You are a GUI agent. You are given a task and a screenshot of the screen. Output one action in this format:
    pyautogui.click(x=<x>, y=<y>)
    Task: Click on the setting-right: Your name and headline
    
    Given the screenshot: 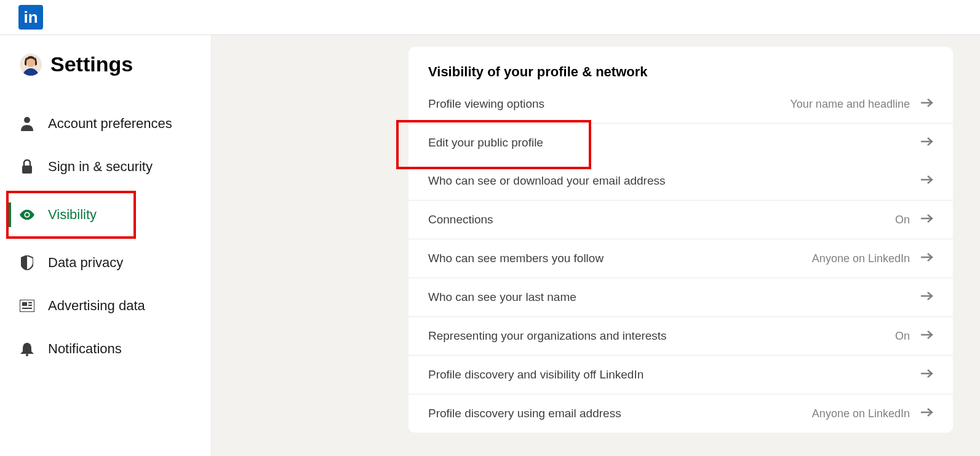 What is the action you would take?
    pyautogui.click(x=862, y=105)
    